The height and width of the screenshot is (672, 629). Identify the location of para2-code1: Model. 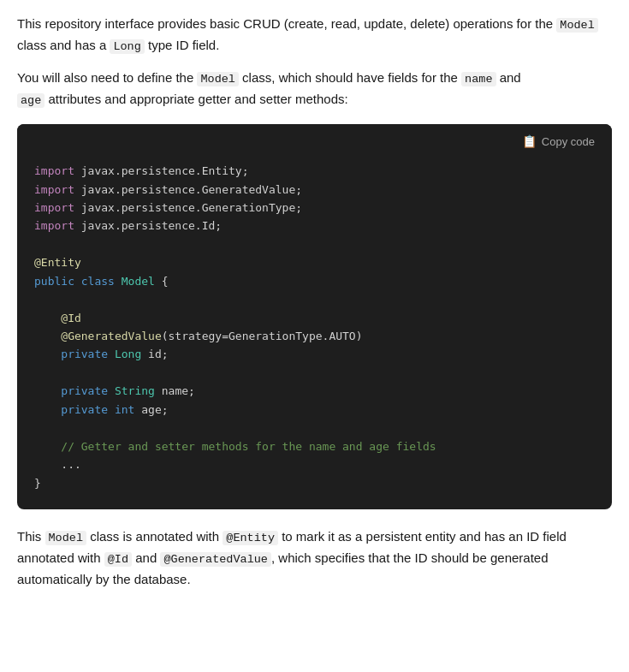
(217, 79).